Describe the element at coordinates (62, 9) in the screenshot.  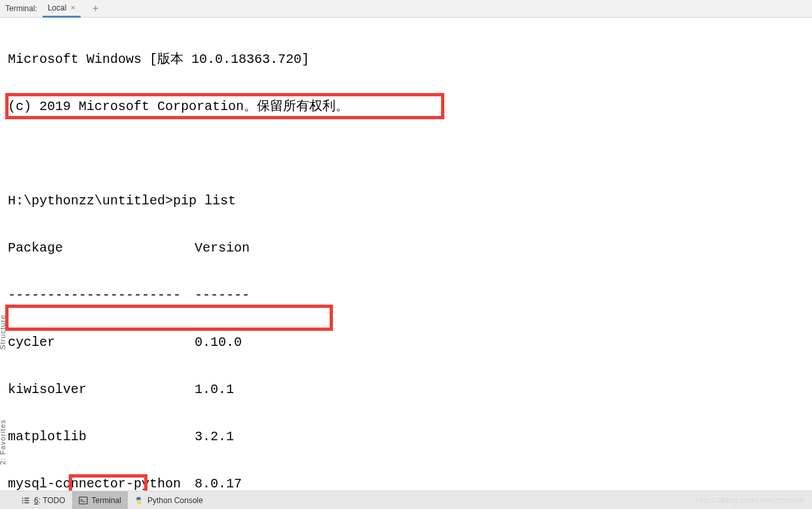
I see `terminal-tab-local: Local ×` at that location.